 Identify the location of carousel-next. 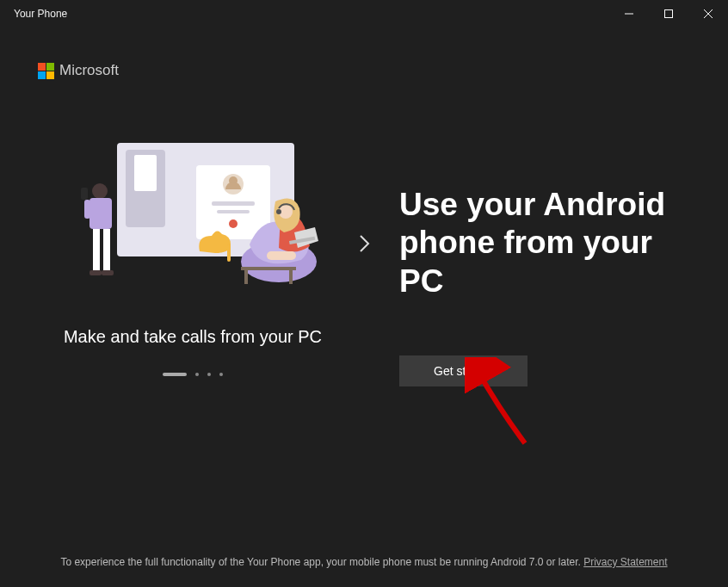
(365, 196).